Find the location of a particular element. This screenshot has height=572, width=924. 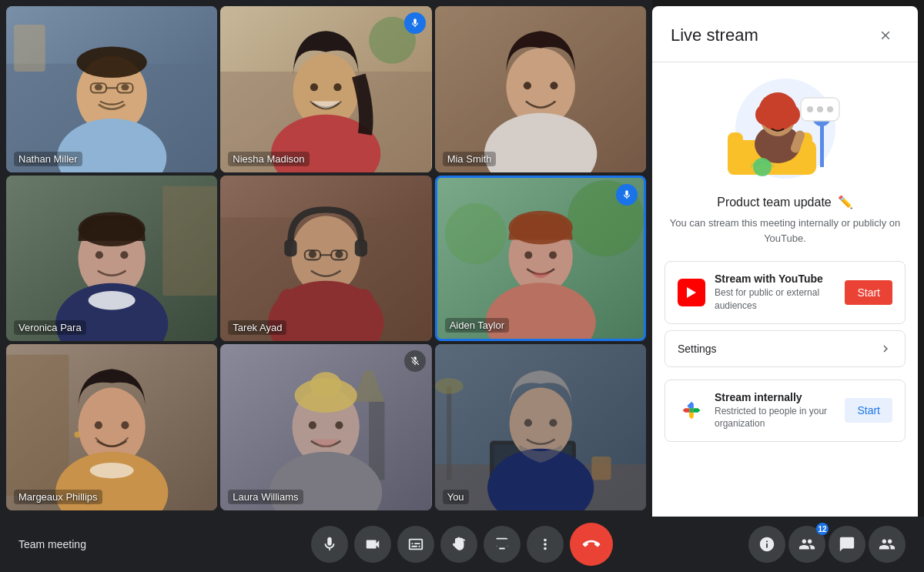

chat-button is located at coordinates (847, 544).